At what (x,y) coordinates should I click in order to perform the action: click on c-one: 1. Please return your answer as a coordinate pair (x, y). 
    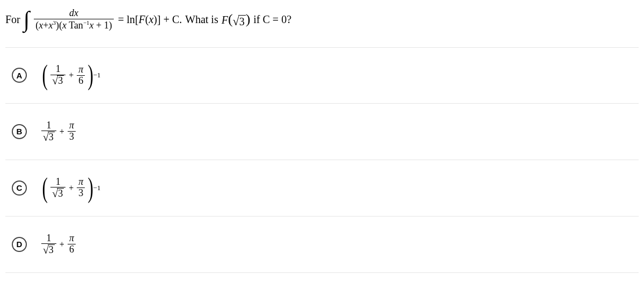
    Looking at the image, I should click on (58, 182).